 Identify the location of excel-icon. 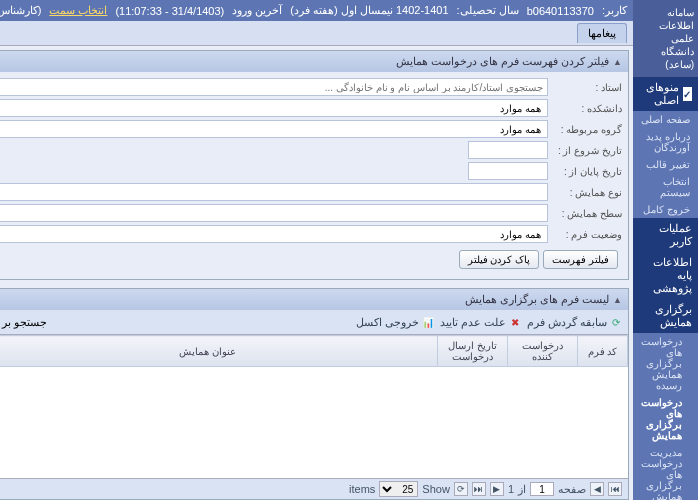
(428, 322).